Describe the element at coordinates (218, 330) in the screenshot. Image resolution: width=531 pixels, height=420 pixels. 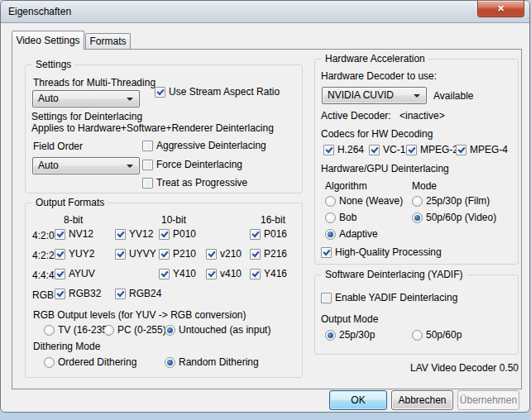
I see `untouched-levels-radio: Untouched (as input)` at that location.